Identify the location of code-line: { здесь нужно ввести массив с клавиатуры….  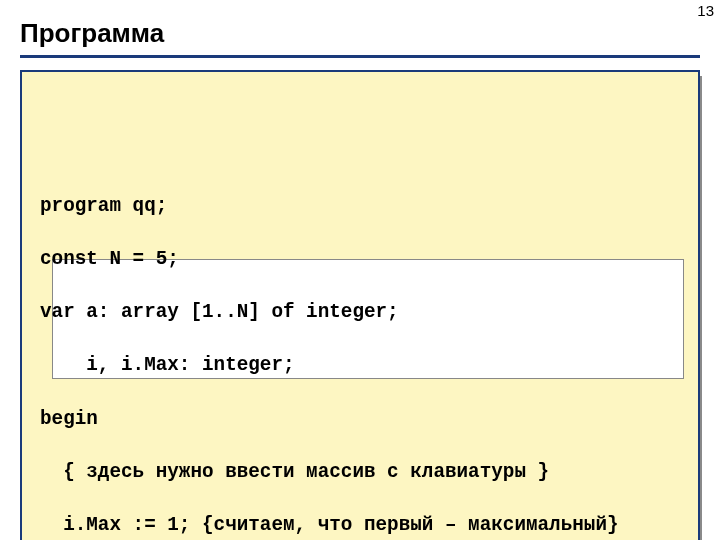
(361, 472).